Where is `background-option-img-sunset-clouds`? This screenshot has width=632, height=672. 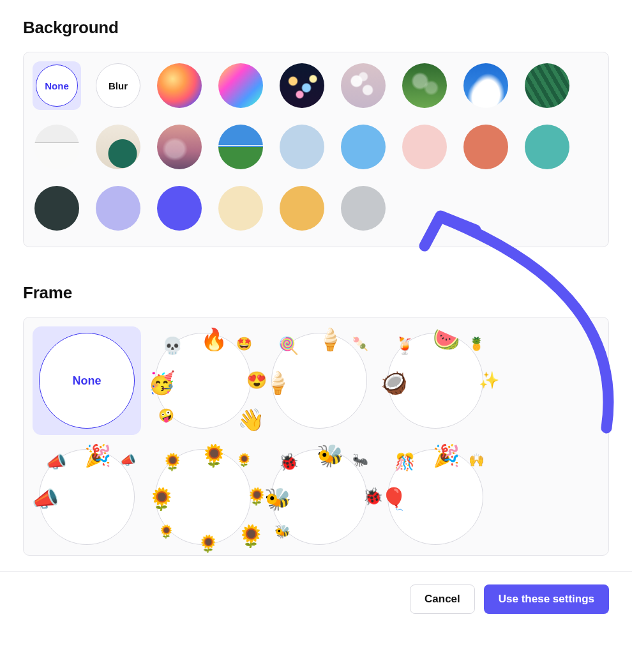 background-option-img-sunset-clouds is located at coordinates (179, 147).